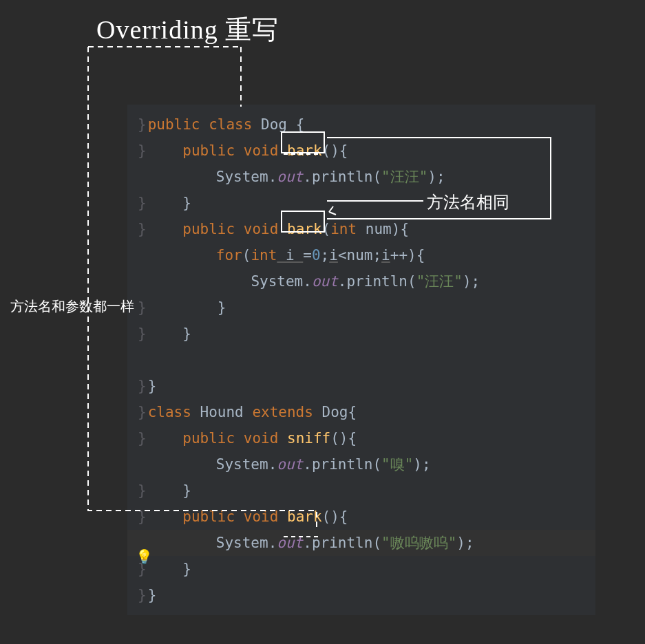 This screenshot has width=645, height=644. I want to click on annotation-method-param-same: 方法名和参数都一样, so click(72, 307).